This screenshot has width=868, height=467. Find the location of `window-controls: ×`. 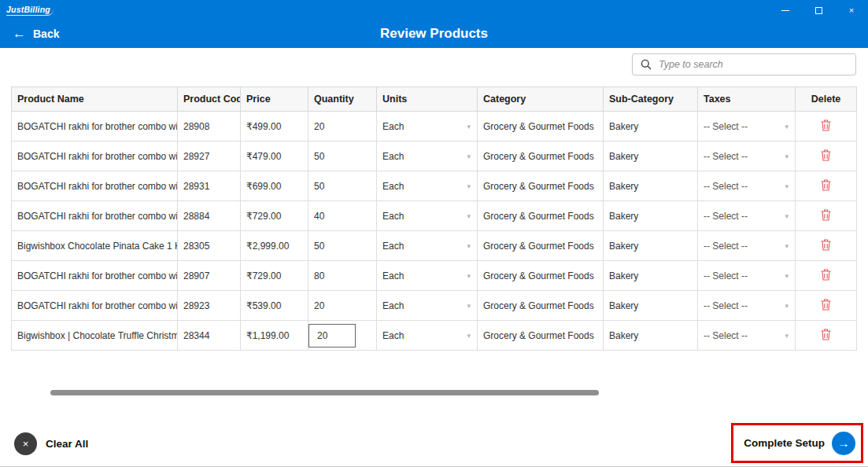

window-controls: × is located at coordinates (818, 10).